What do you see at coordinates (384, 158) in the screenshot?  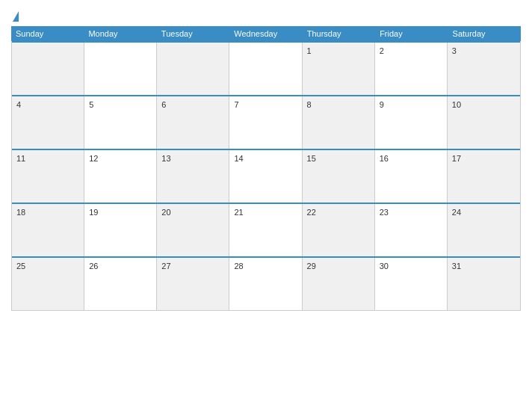 I see `day-number: 16` at bounding box center [384, 158].